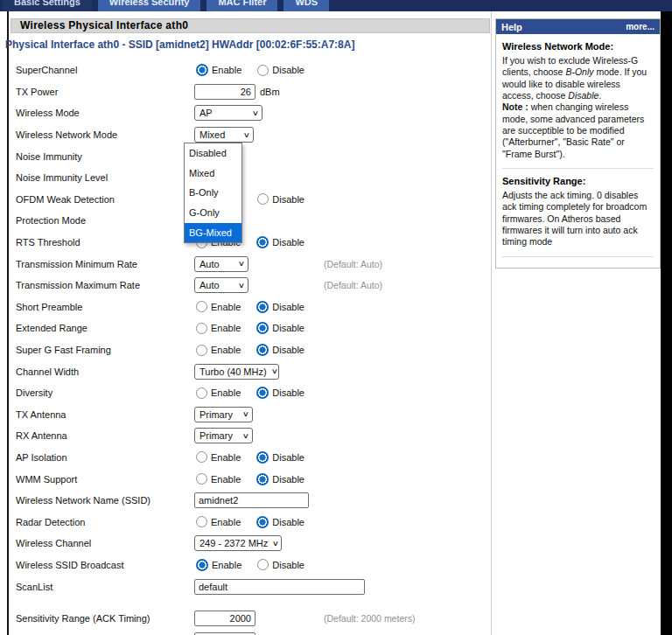 The width and height of the screenshot is (672, 635). I want to click on dropdown-option-mixed: Mixed, so click(214, 173).